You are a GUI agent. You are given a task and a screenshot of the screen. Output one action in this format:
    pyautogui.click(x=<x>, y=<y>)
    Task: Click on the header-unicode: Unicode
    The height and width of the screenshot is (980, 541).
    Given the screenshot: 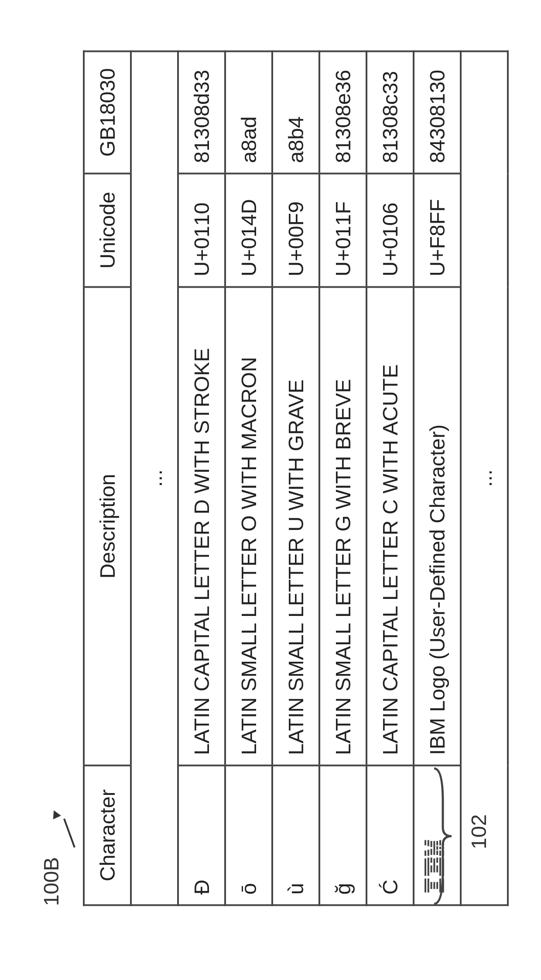 What is the action you would take?
    pyautogui.click(x=107, y=230)
    